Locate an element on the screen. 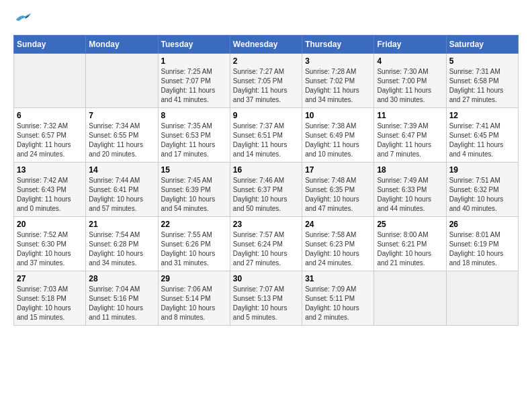 The width and height of the screenshot is (532, 411). day-info: Sunrise: 8:00 AMSunset: 6:21 PMDaylight:… is located at coordinates (404, 248).